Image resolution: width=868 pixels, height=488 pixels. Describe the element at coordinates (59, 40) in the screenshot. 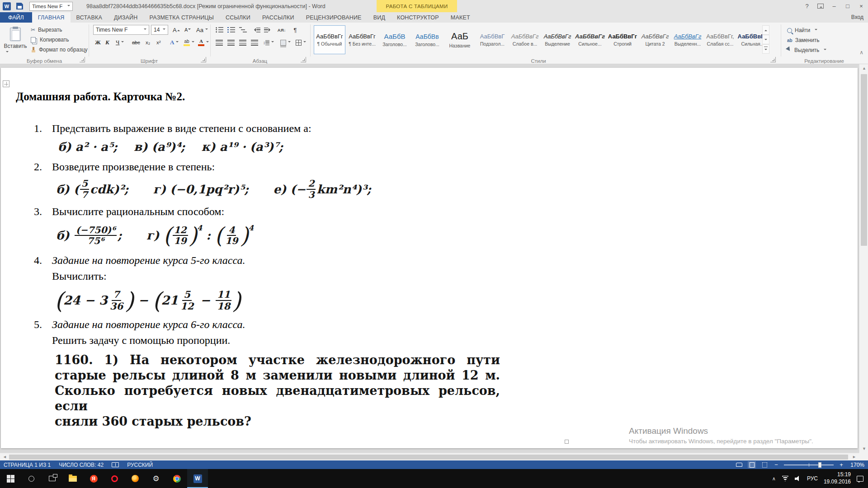

I see `copy-button: Копировать` at that location.